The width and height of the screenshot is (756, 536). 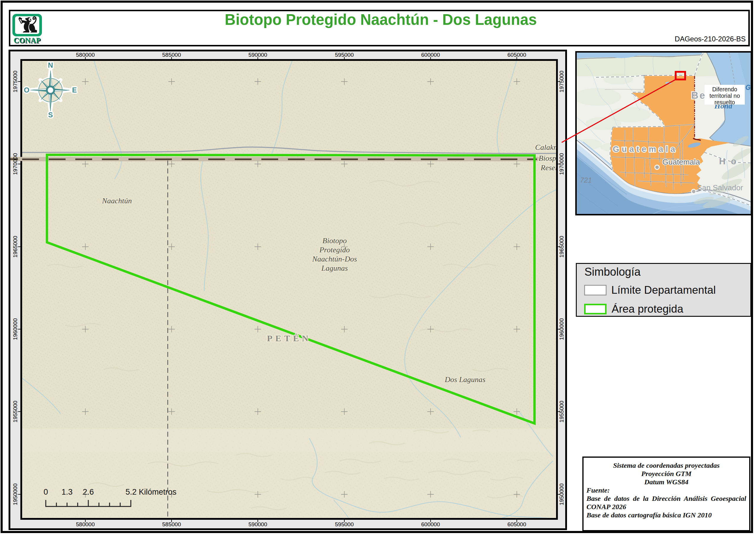 What do you see at coordinates (50, 65) in the screenshot?
I see `svg-text: N` at bounding box center [50, 65].